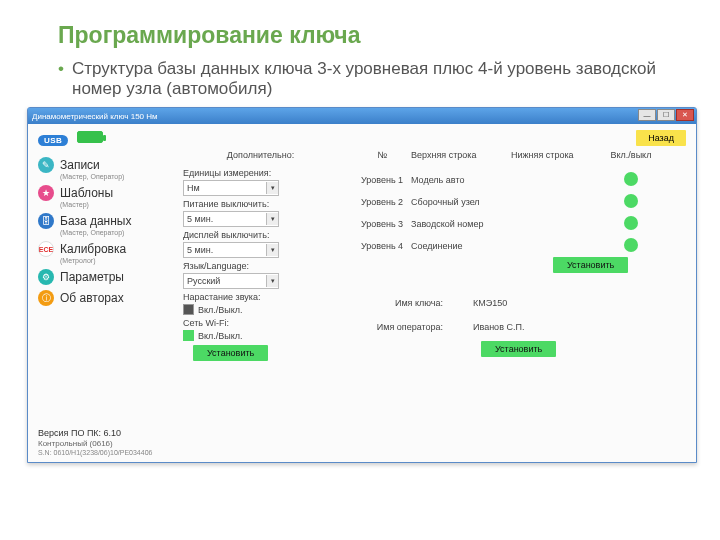 The width and height of the screenshot is (720, 540). What do you see at coordinates (523, 246) in the screenshot?
I see `level-row: Уровень 4 Соединение` at bounding box center [523, 246].